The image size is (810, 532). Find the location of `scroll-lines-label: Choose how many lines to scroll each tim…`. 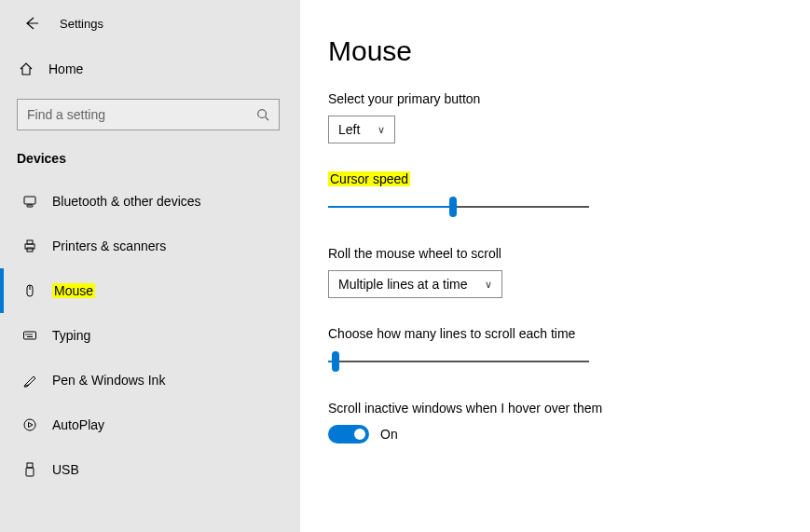

scroll-lines-label: Choose how many lines to scroll each tim… is located at coordinates (556, 334).